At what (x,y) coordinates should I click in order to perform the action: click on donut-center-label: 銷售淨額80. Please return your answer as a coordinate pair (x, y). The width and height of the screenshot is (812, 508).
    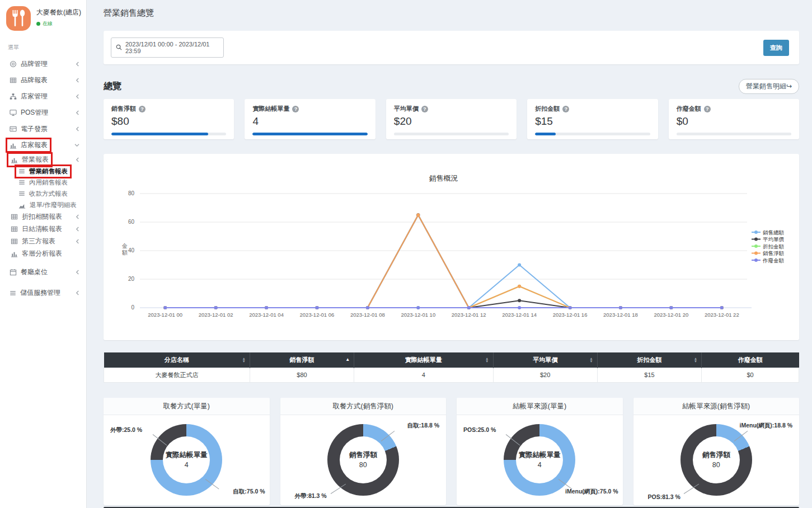
    Looking at the image, I should click on (363, 460).